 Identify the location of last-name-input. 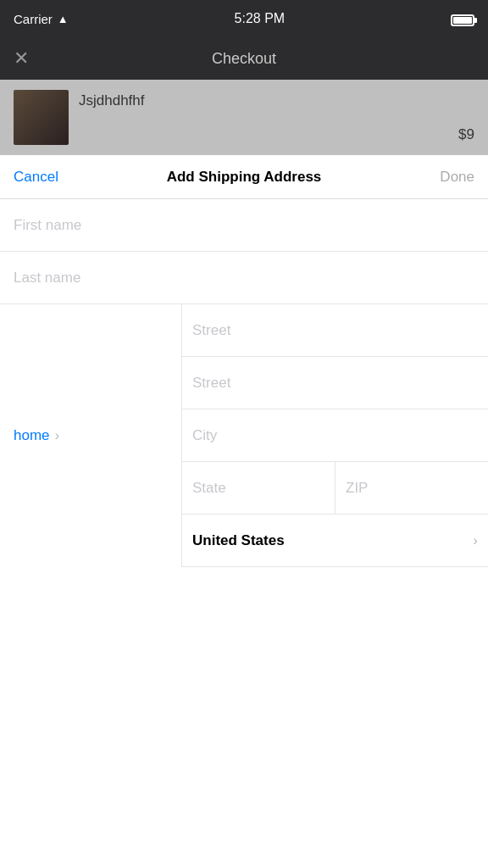
(244, 278).